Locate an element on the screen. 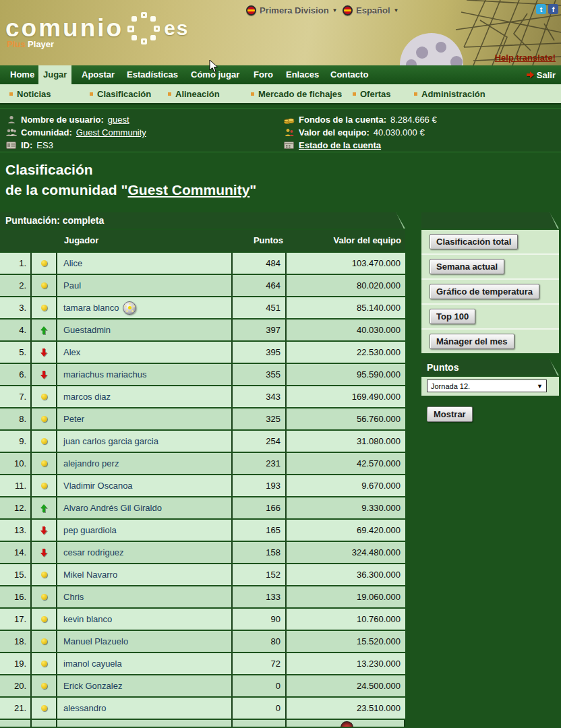 This screenshot has height=728, width=561. points-cell: 193 is located at coordinates (260, 485).